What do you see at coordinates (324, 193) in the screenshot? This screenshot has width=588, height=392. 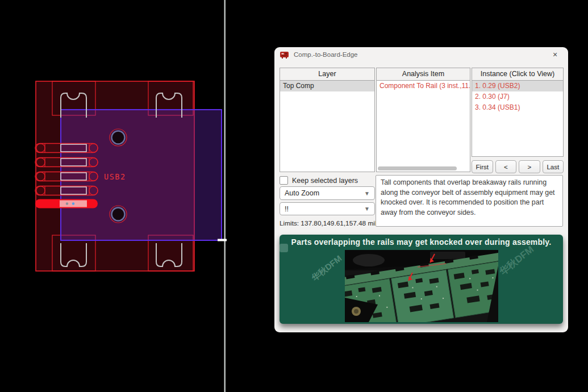 I see `zoom-select-value: Auto Zoom` at bounding box center [324, 193].